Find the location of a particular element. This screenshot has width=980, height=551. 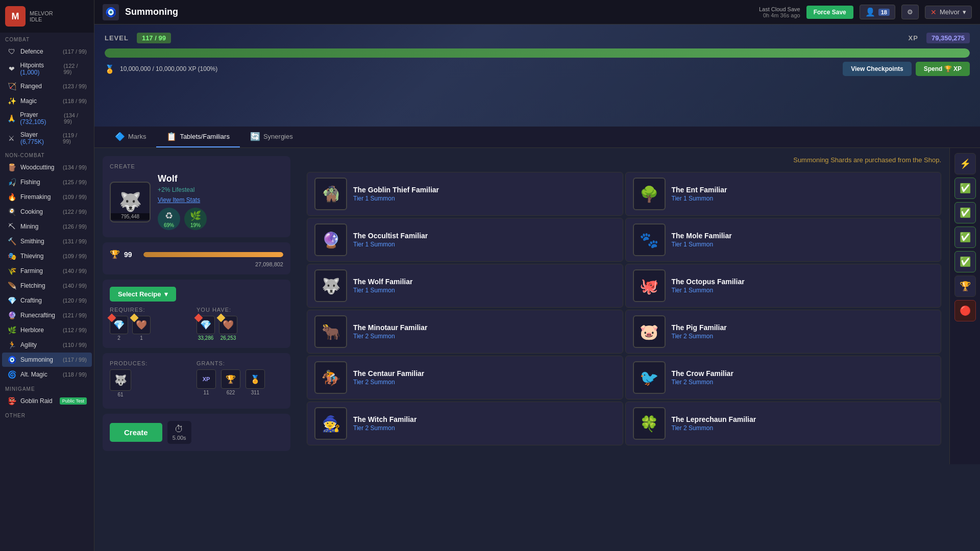

sidebar-item-mining: ⛏ Mining (126 / 99) is located at coordinates (47, 227).